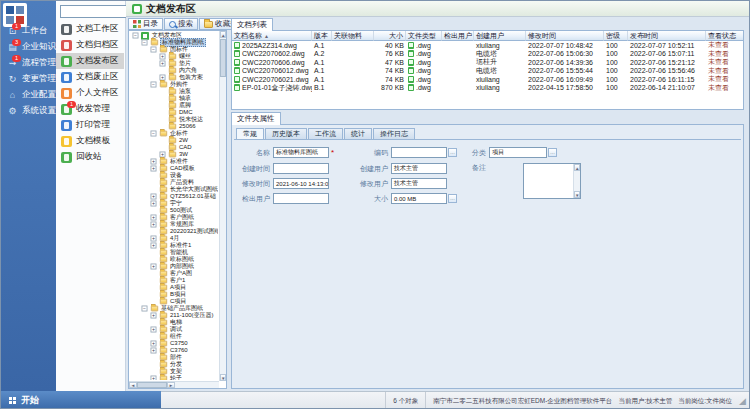 Image resolution: width=750 pixels, height=409 pixels. Describe the element at coordinates (174, 64) in the screenshot. I see `tree-node: +垫片` at that location.